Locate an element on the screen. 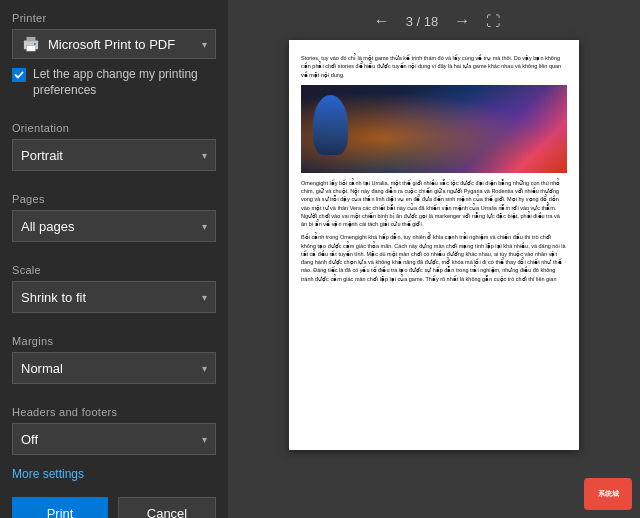 The image size is (640, 518). bottom-buttons: Print Cancel is located at coordinates (114, 504).